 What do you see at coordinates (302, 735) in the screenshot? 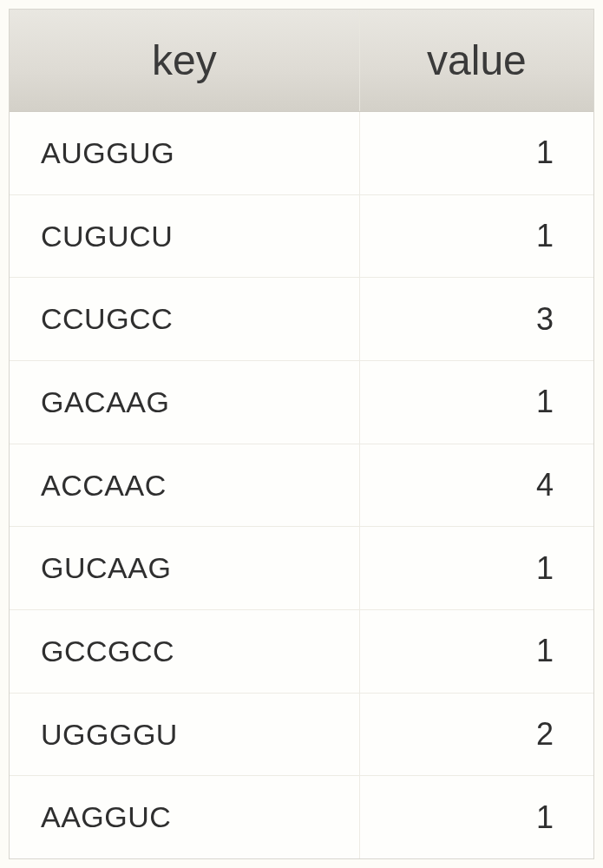
I see `table-row: UGGGGU 2` at bounding box center [302, 735].